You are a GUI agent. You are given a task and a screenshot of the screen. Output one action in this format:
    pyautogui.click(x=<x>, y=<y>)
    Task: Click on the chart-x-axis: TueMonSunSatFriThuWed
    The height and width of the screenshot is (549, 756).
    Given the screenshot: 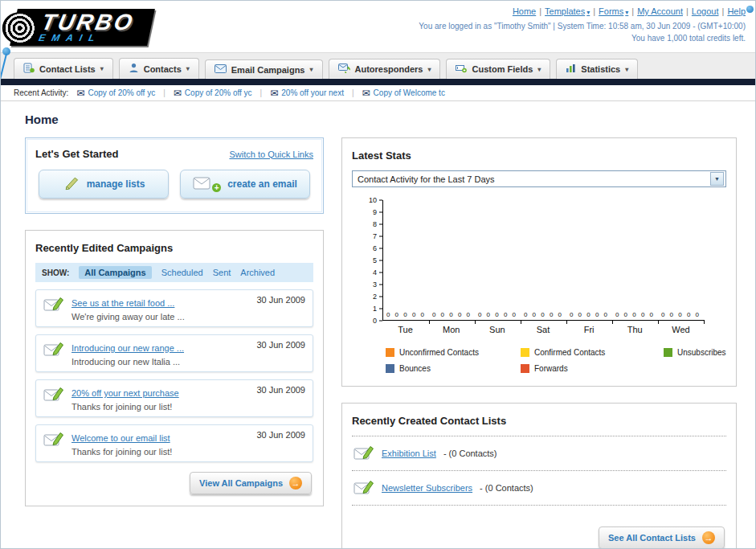 What is the action you would take?
    pyautogui.click(x=543, y=329)
    